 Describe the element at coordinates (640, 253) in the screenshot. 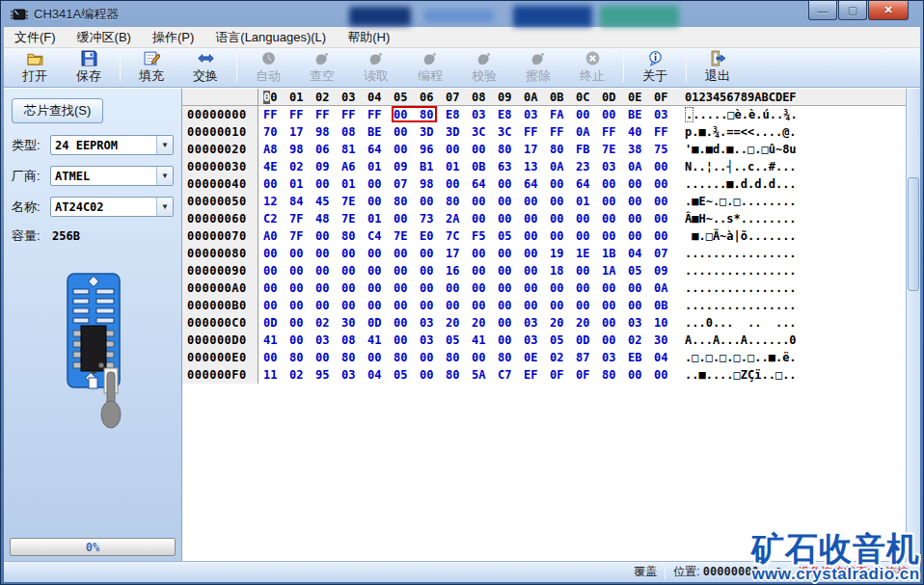

I see `hex-byte: 04` at that location.